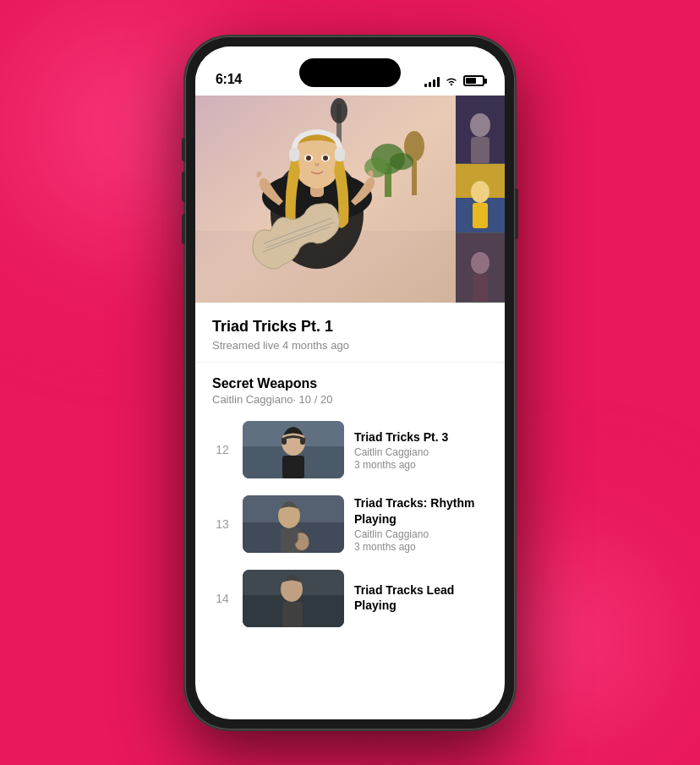  Describe the element at coordinates (222, 524) in the screenshot. I see `item-number: 13` at that location.